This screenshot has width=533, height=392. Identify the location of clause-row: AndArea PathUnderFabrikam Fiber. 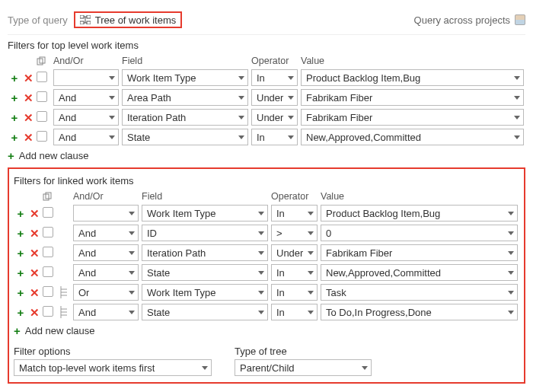
(266, 97).